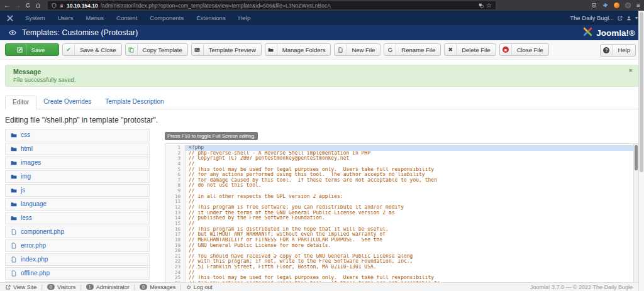  What do you see at coordinates (641, 92) in the screenshot?
I see `page-scrollbar-thumb` at bounding box center [641, 92].